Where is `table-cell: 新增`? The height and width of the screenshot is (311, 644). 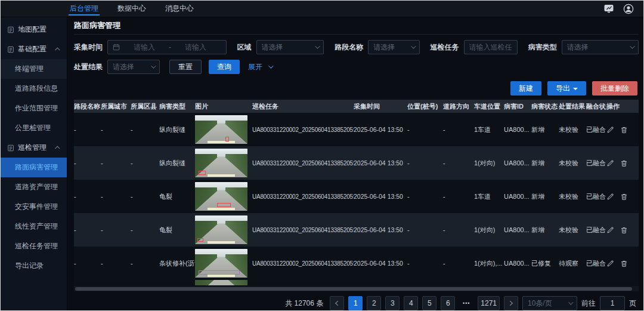 table-cell: 新增 is located at coordinates (545, 230).